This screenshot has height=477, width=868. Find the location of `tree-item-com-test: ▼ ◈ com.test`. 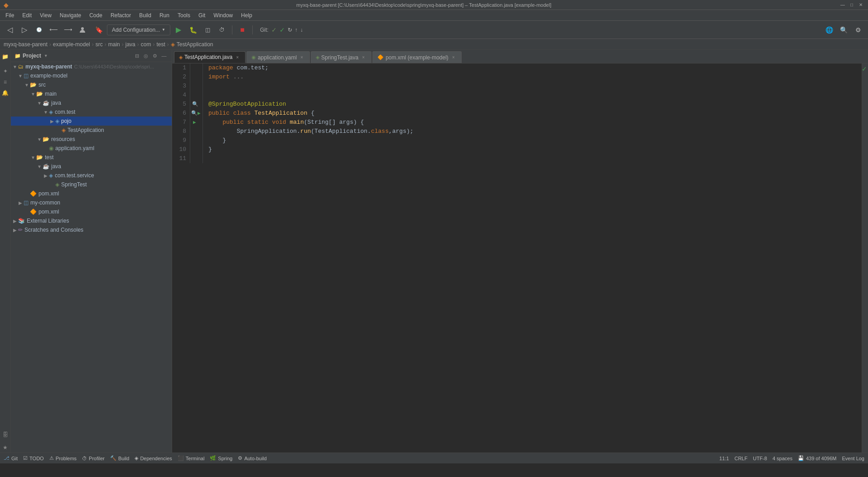

tree-item-com-test: ▼ ◈ com.test is located at coordinates (92, 112).